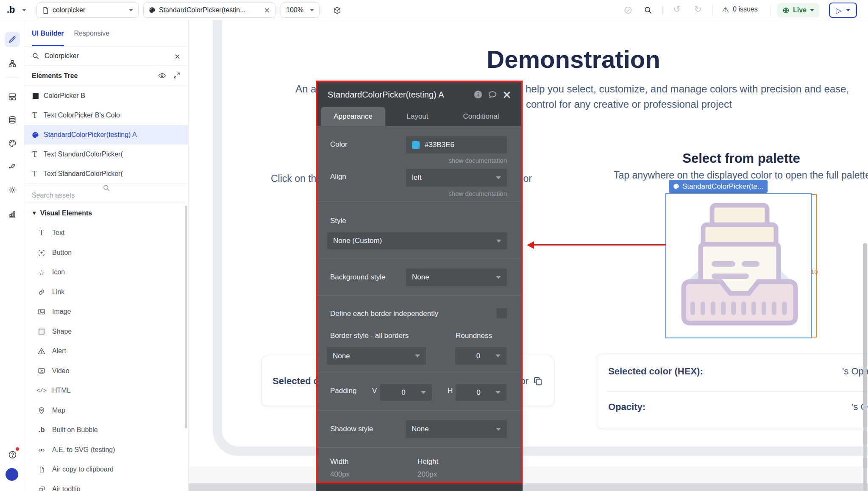 The image size is (868, 491). Describe the element at coordinates (474, 336) in the screenshot. I see `roundness-label: Roundness` at that location.